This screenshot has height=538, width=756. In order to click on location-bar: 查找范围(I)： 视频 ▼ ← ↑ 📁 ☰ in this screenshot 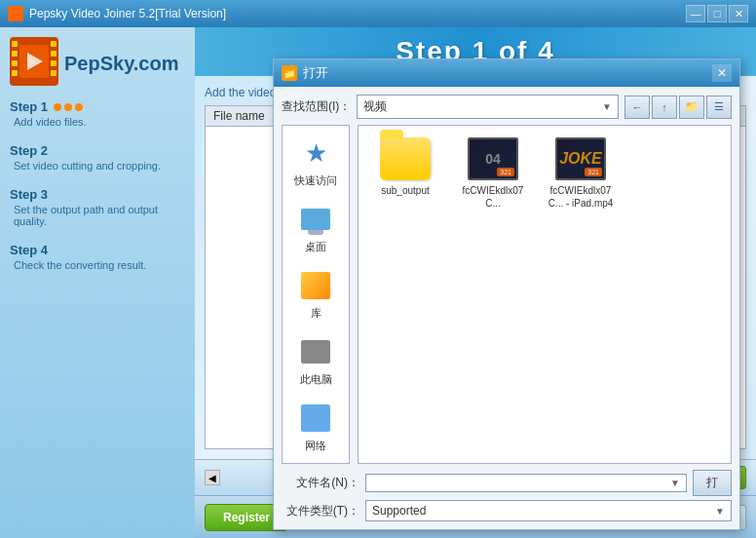, I will do `click(507, 107)`.